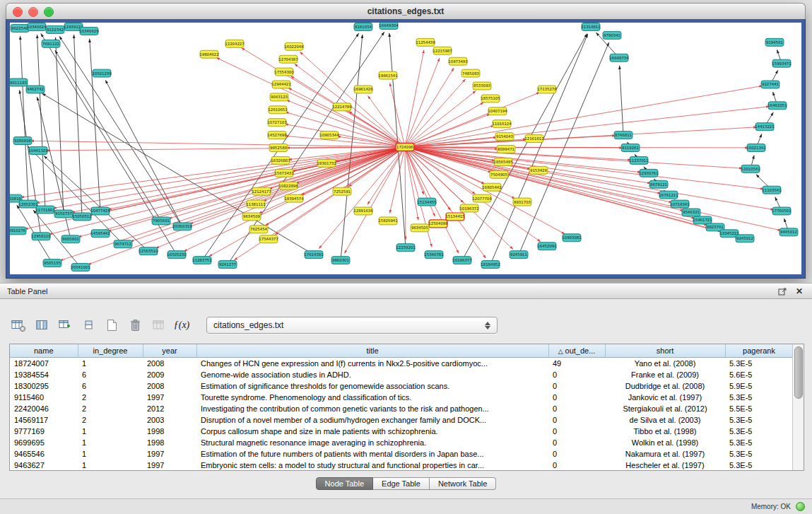 This screenshot has height=514, width=812. What do you see at coordinates (314, 255) in the screenshot?
I see `network-node: 17614391` at bounding box center [314, 255].